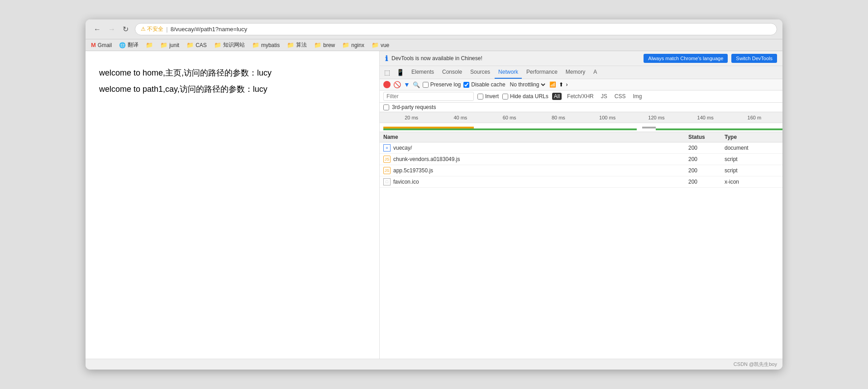 The width and height of the screenshot is (868, 389). What do you see at coordinates (484, 85) in the screenshot?
I see `disable-cache-label: Disable cache` at bounding box center [484, 85].